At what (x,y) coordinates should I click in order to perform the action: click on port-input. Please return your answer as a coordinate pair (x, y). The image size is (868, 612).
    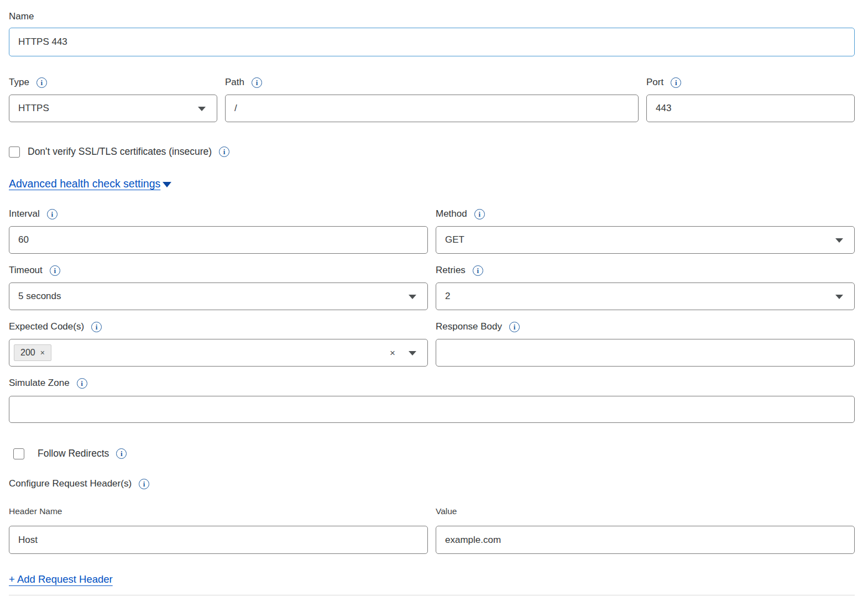
    Looking at the image, I should click on (751, 108).